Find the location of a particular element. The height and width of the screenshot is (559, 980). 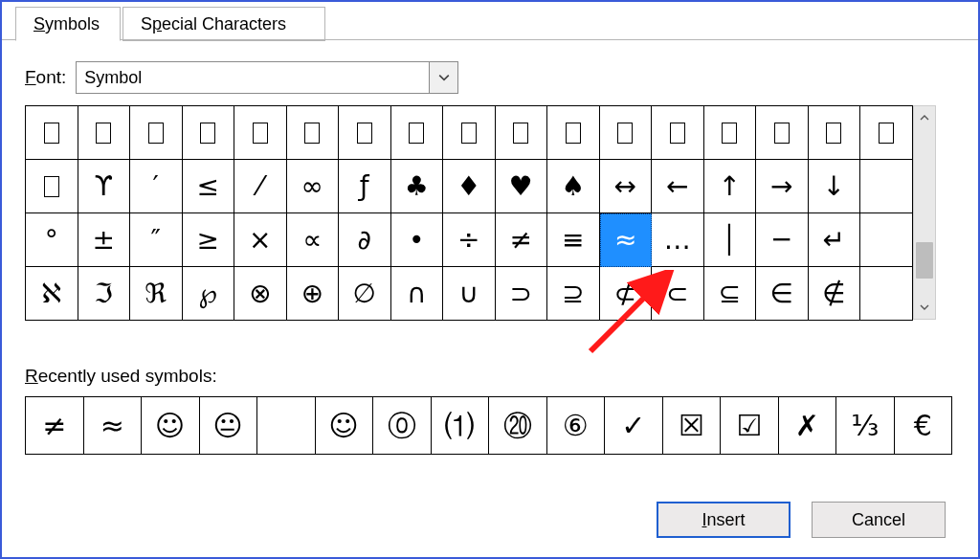

symbol-cell: ∪ is located at coordinates (469, 294).